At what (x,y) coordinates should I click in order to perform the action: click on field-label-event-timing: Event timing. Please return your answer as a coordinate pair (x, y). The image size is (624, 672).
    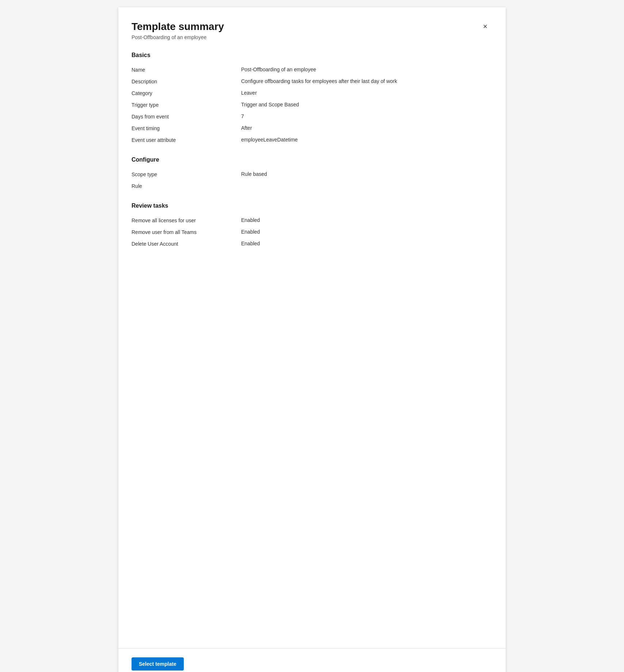
    Looking at the image, I should click on (186, 128).